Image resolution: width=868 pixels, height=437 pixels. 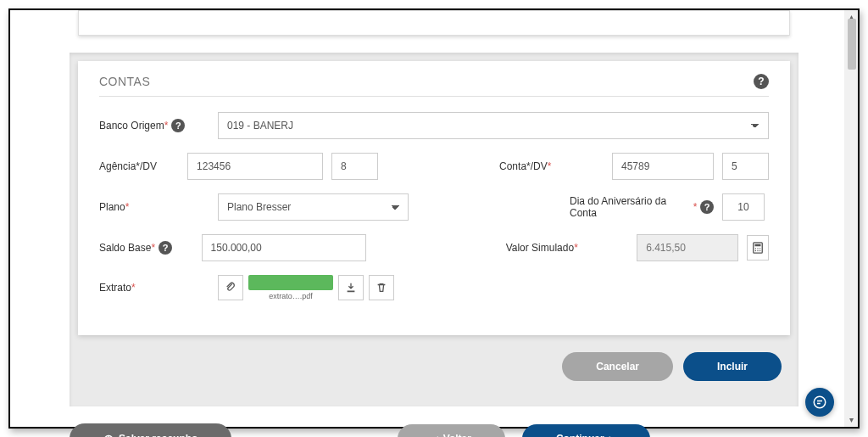 I want to click on incluir-button: Incluir, so click(x=732, y=367).